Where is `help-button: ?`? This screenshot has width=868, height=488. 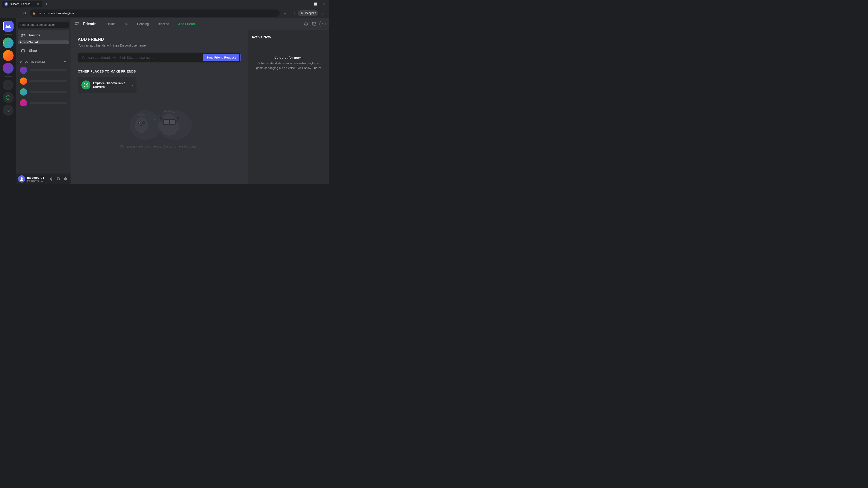 help-button: ? is located at coordinates (322, 24).